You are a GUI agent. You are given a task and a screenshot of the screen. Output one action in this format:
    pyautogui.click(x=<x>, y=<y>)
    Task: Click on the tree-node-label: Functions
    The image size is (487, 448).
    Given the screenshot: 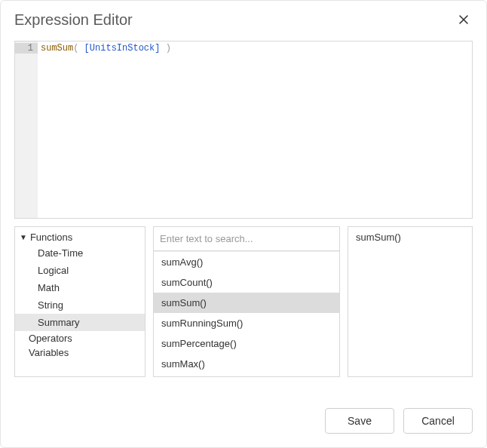 What is the action you would take?
    pyautogui.click(x=51, y=237)
    